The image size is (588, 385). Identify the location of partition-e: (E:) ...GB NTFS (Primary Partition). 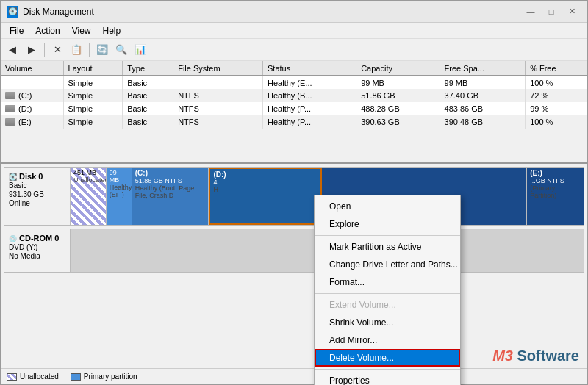
(556, 196).